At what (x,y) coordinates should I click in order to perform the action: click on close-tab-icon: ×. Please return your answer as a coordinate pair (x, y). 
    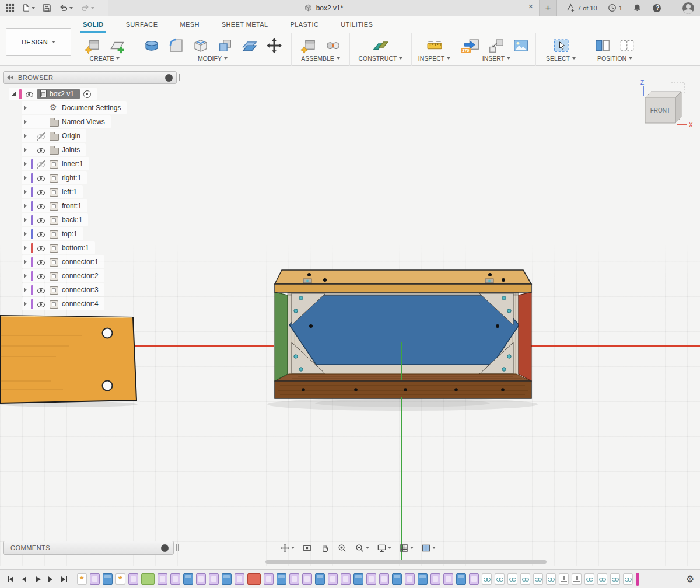
    Looking at the image, I should click on (531, 6).